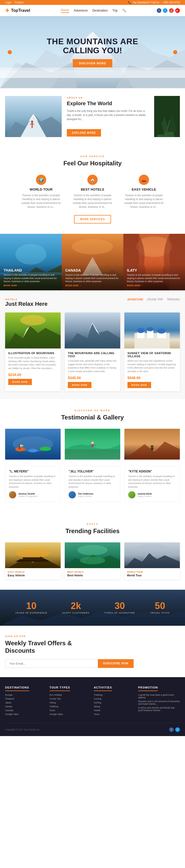 This screenshot has height=868, width=185. I want to click on footer-link-skiing: Skiing, so click(115, 706).